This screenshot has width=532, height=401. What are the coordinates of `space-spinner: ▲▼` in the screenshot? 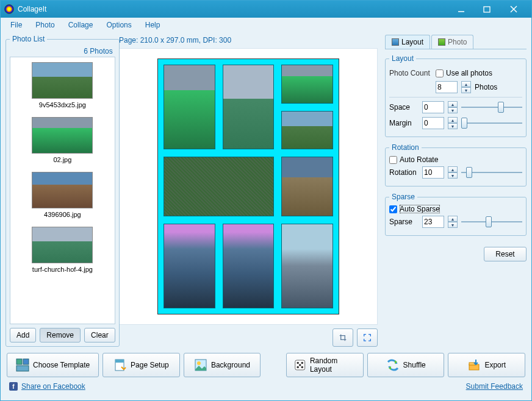 It's located at (453, 107).